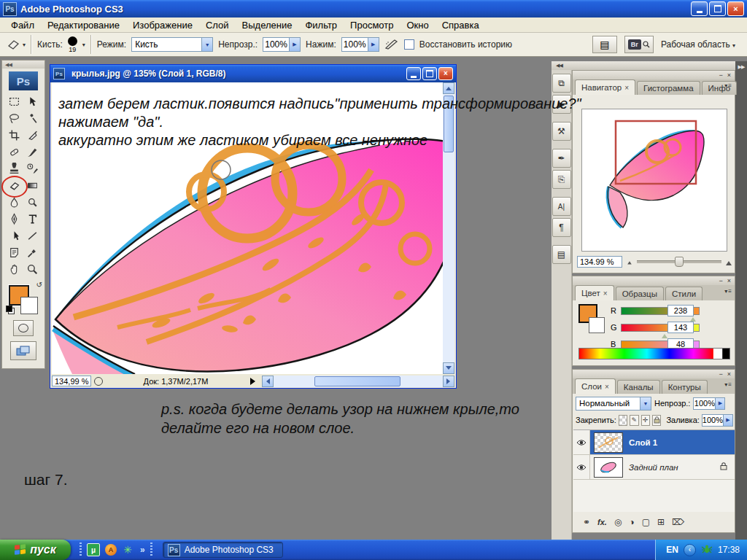  I want to click on tool-path-selection, so click(15, 236).